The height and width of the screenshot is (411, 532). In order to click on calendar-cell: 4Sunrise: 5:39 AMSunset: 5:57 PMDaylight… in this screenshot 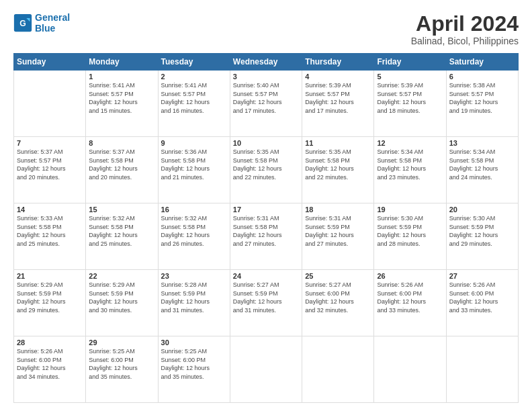, I will do `click(339, 103)`.